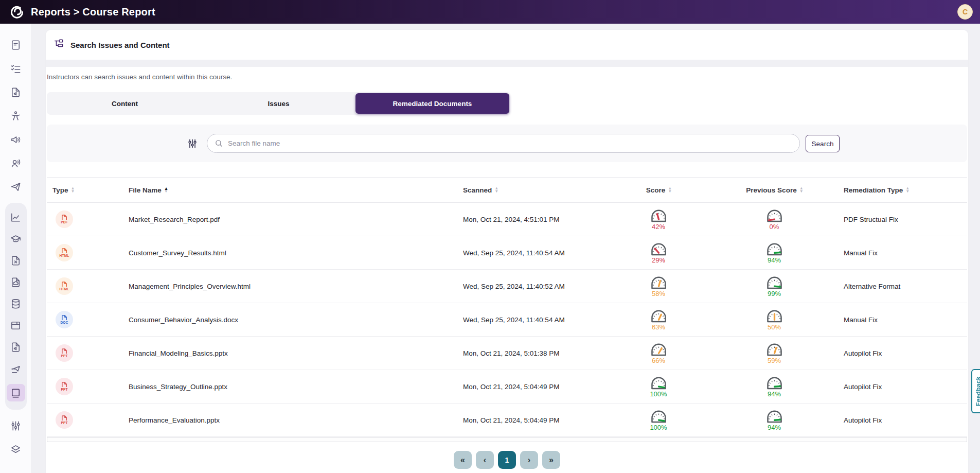 The height and width of the screenshot is (473, 980). Describe the element at coordinates (296, 286) in the screenshot. I see `file-name: Management_Principles_Overview.html` at that location.